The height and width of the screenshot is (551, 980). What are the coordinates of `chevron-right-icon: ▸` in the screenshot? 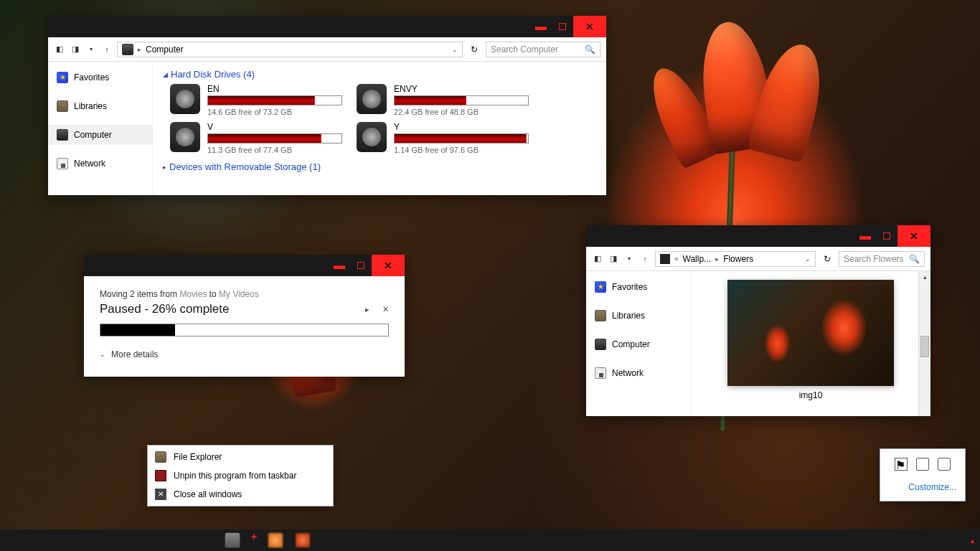 It's located at (717, 259).